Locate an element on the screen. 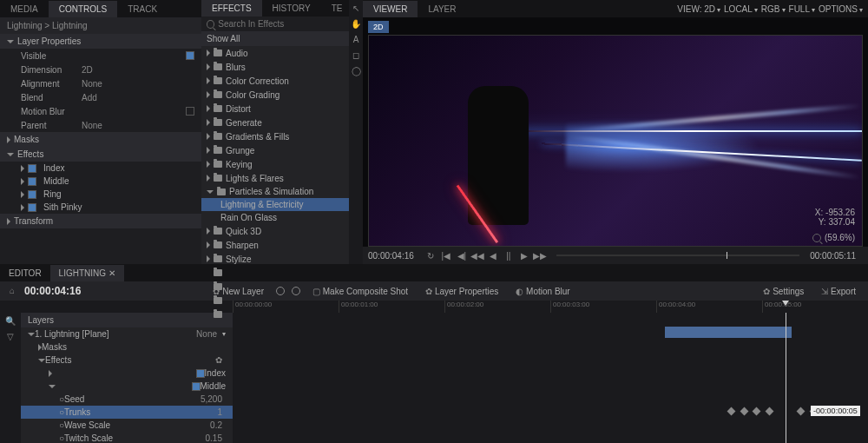 The width and height of the screenshot is (868, 443). effect-index: Index is located at coordinates (108, 169).